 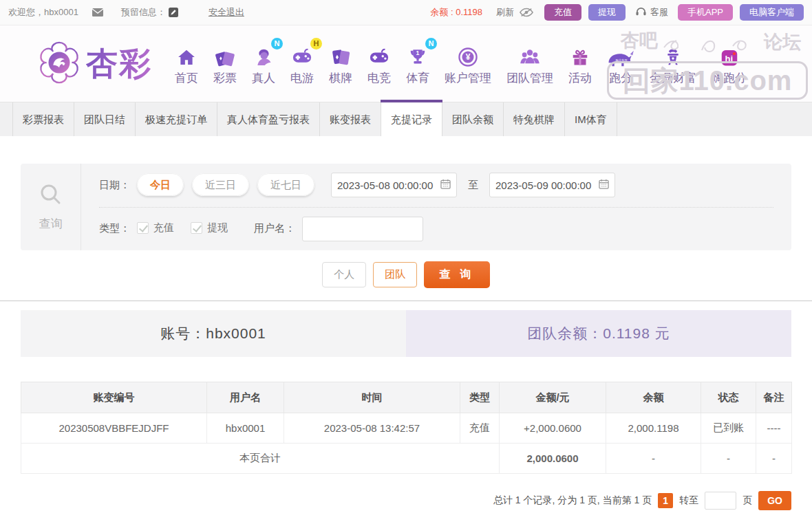 I want to click on pill-last-3-days: 近三日, so click(x=220, y=184).